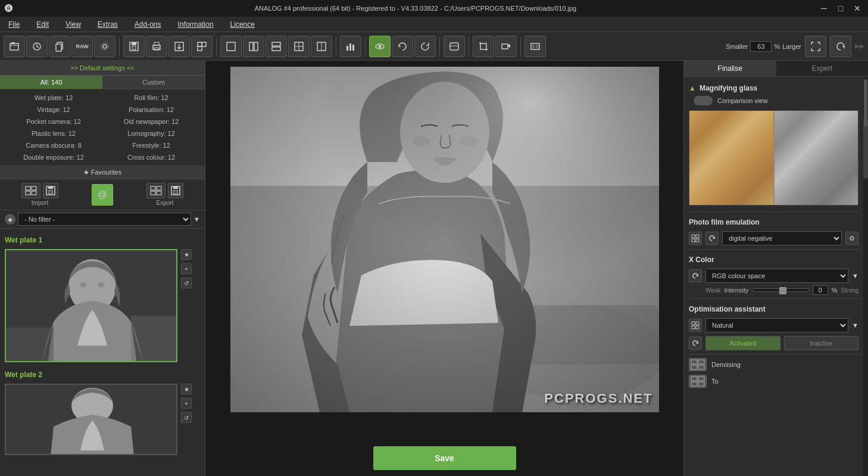 This screenshot has height=476, width=868. I want to click on view3-button, so click(276, 46).